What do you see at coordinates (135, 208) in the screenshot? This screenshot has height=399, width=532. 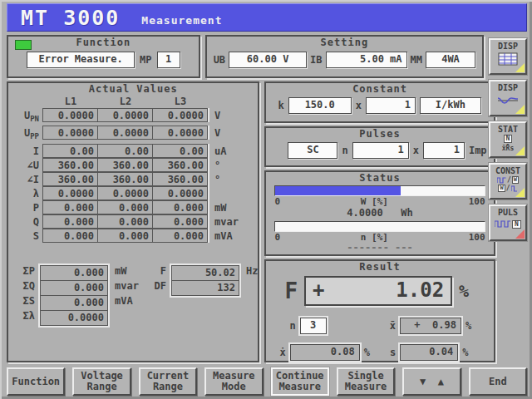 I see `table-row: P 0.000 0.000 0.000 mW` at bounding box center [135, 208].